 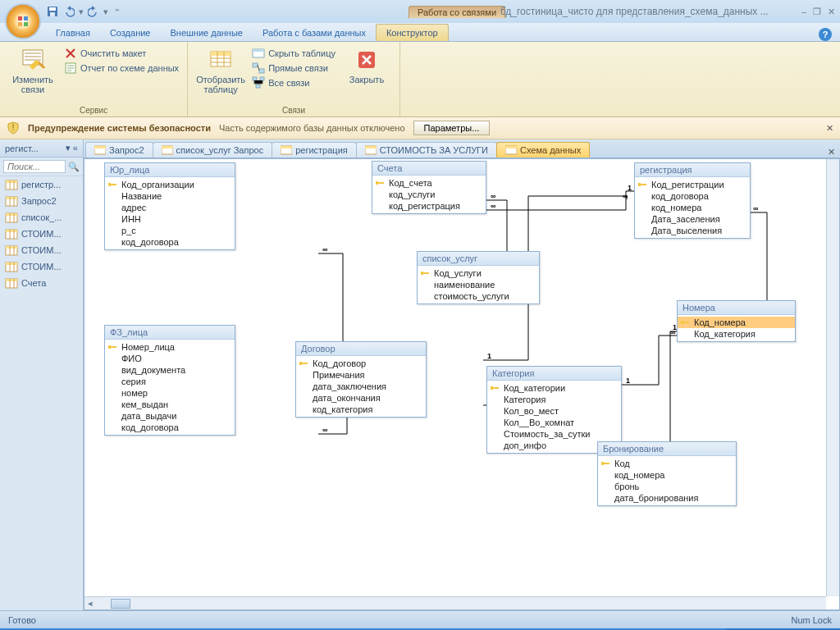 I want to click on table-header: Бронирование, so click(x=667, y=450).